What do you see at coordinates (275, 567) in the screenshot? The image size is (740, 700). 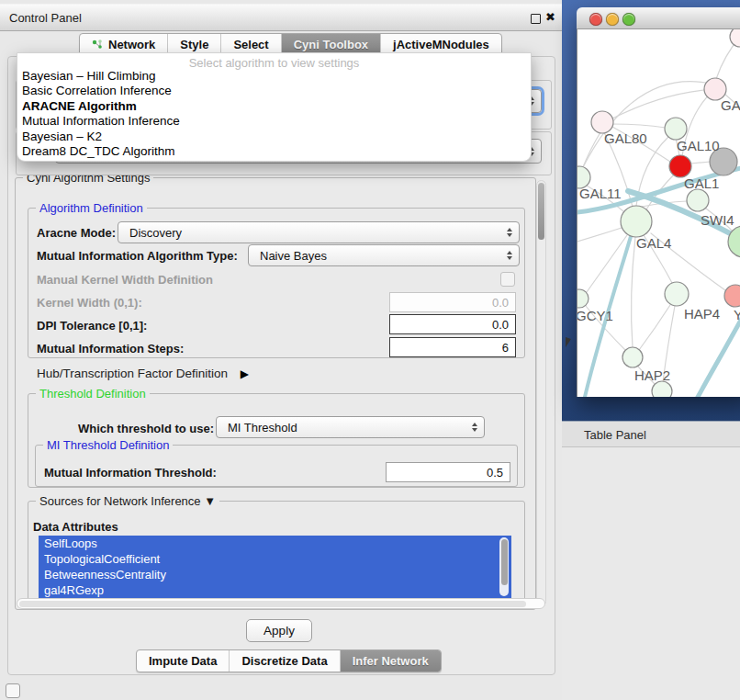 I see `data-attributes-list: SelfLoopsTopologicalCoefficientBetweenne…` at bounding box center [275, 567].